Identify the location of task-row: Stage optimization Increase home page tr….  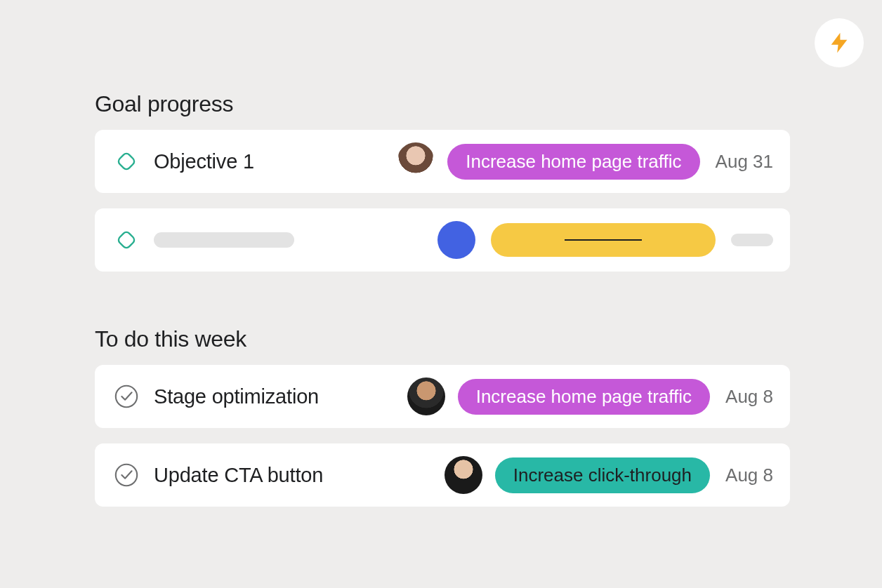
(442, 396).